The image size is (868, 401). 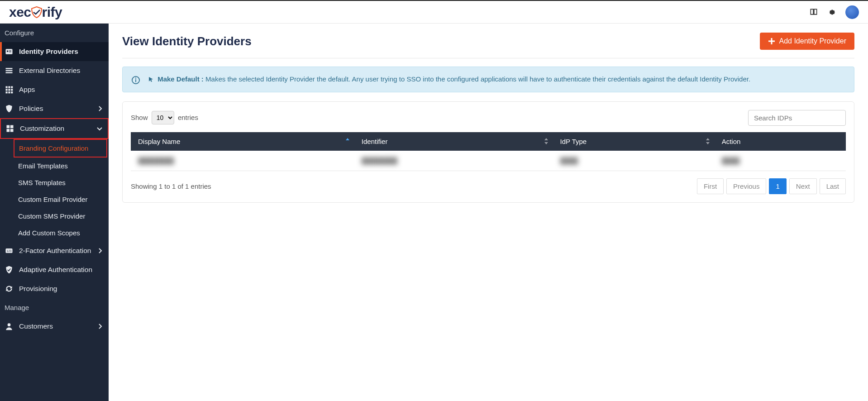 What do you see at coordinates (814, 12) in the screenshot?
I see `book-icon` at bounding box center [814, 12].